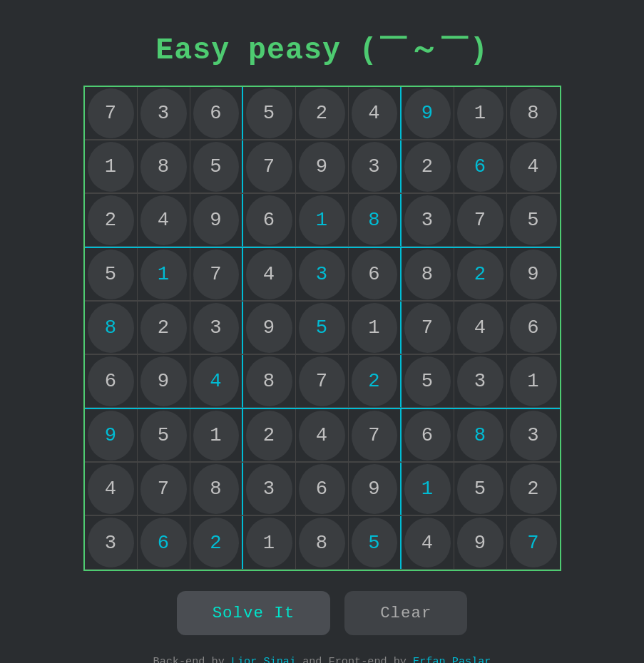 This screenshot has width=644, height=663. I want to click on backend-author: Lior Sinai, so click(264, 659).